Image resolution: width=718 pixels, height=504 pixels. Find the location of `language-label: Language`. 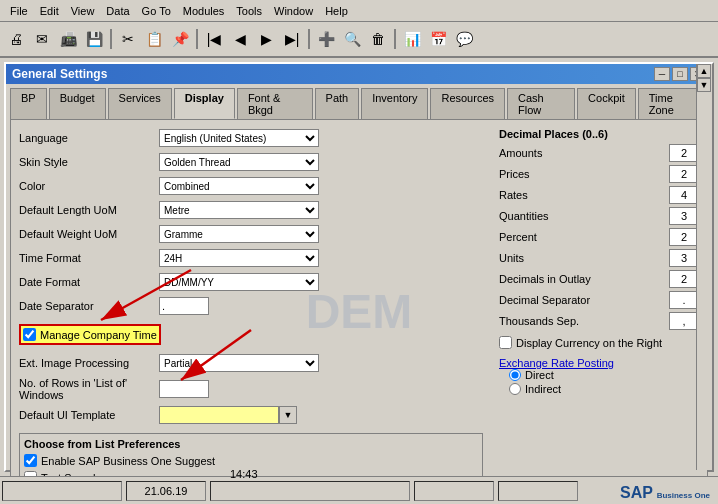

language-label: Language is located at coordinates (89, 138).